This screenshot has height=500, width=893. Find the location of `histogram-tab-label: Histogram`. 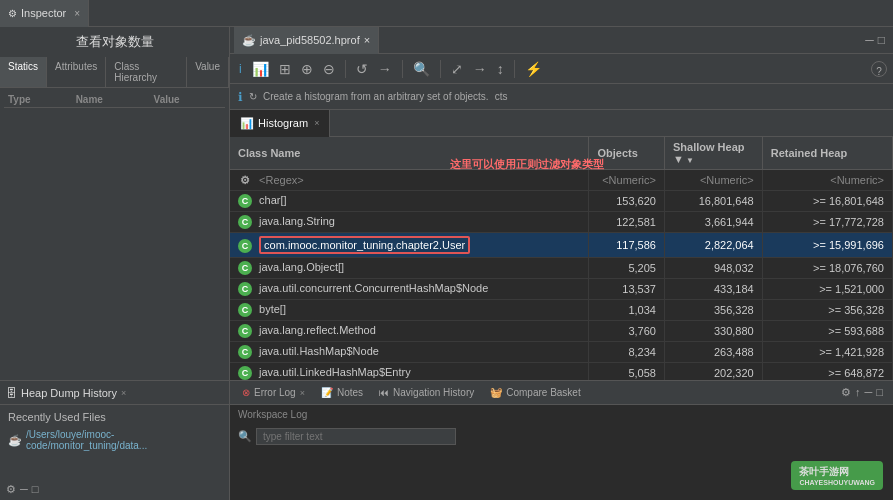

histogram-tab-label: Histogram is located at coordinates (283, 123).